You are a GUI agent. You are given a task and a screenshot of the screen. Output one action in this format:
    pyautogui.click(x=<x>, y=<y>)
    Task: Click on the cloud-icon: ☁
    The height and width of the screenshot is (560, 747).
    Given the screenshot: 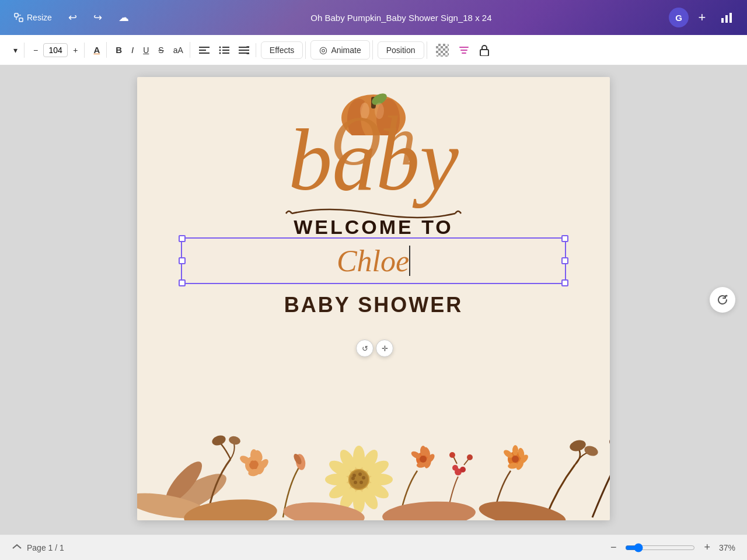 What is the action you would take?
    pyautogui.click(x=124, y=18)
    